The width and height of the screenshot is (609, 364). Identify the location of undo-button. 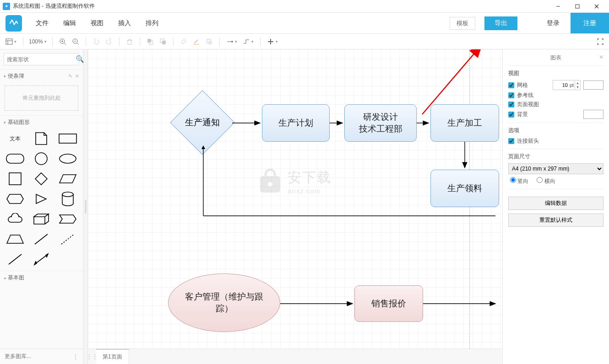
(96, 42).